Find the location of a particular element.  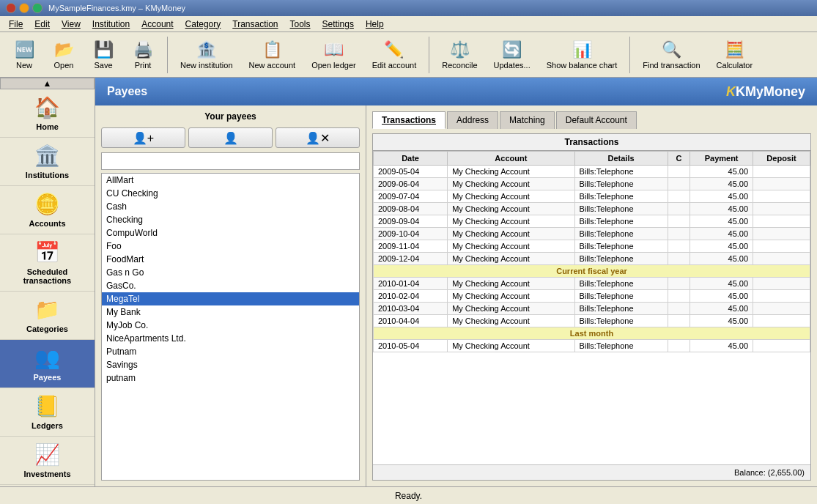

sidebar-scroll-up: ▲ is located at coordinates (47, 84).